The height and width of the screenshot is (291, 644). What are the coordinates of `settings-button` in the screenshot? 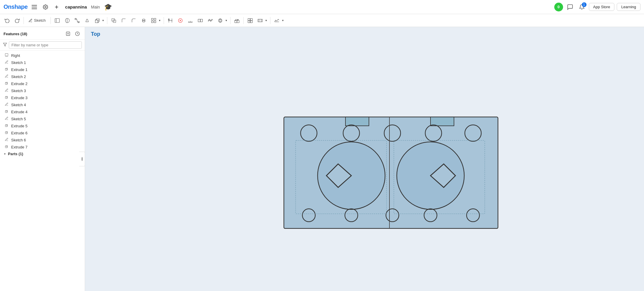 It's located at (45, 7).